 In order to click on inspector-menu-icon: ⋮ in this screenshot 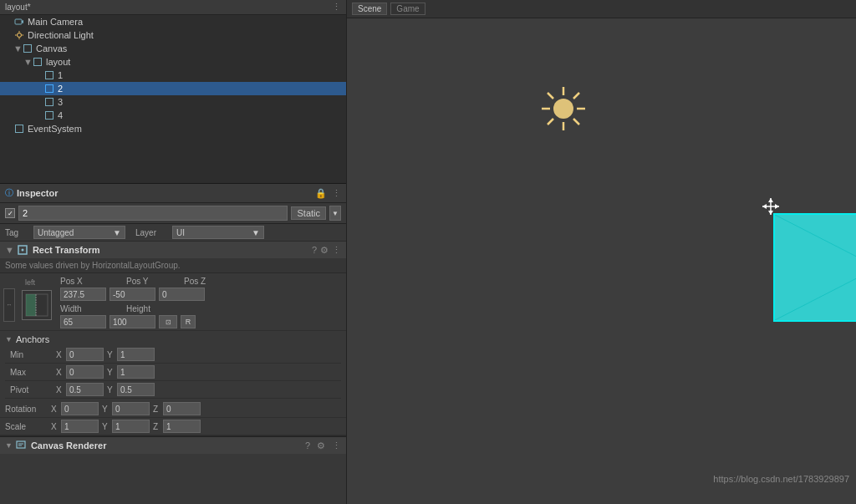, I will do `click(336, 194)`.